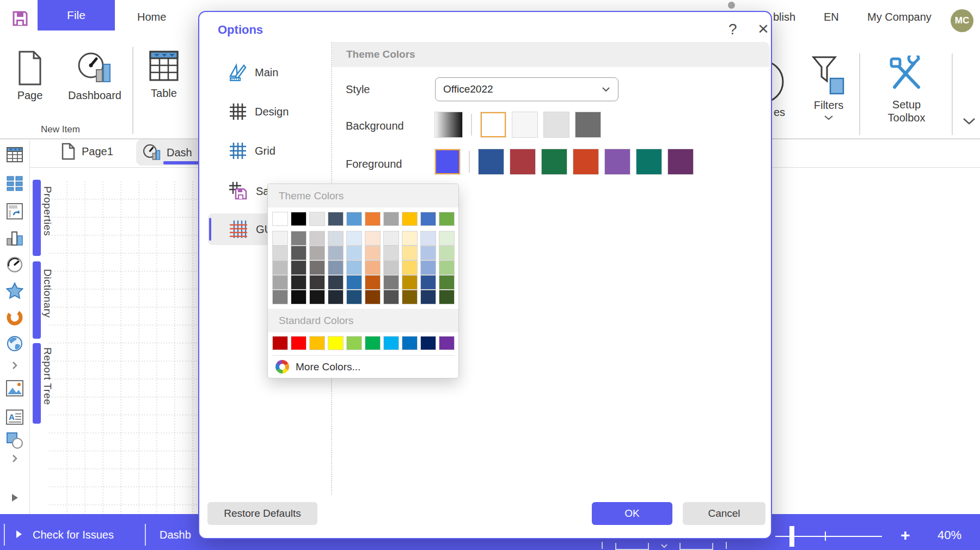 This screenshot has width=980, height=550. What do you see at coordinates (15, 211) in the screenshot?
I see `pivot-tool-icon` at bounding box center [15, 211].